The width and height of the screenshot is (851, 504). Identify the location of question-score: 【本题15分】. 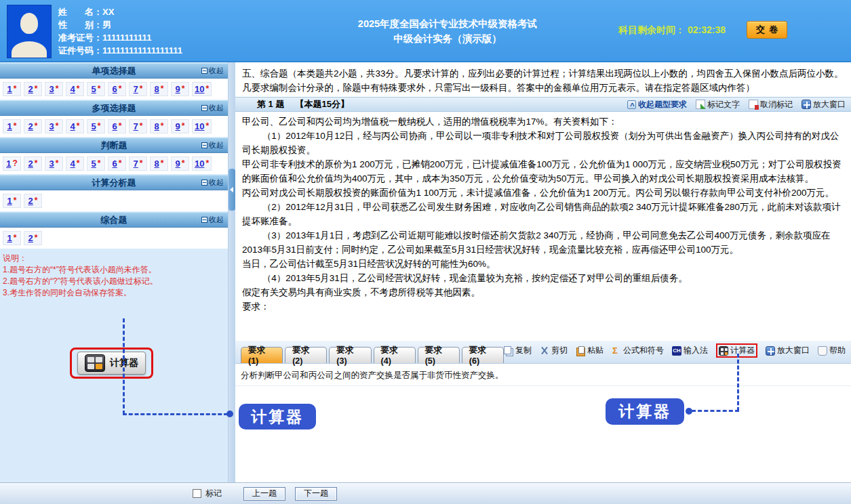
(321, 104).